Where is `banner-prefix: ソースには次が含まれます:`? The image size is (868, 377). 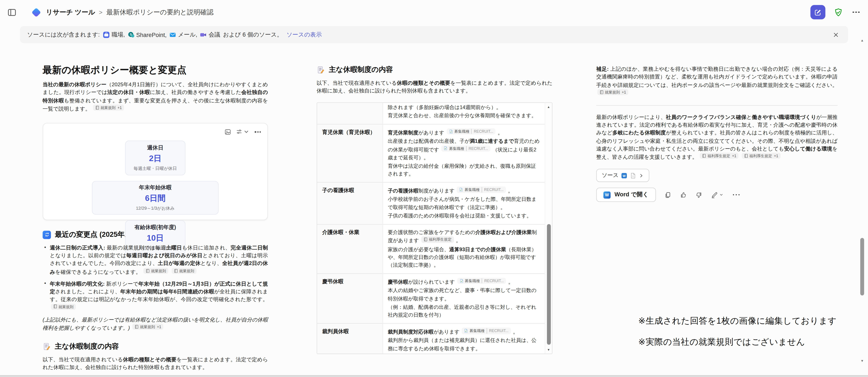
banner-prefix: ソースには次が含まれます: is located at coordinates (63, 34).